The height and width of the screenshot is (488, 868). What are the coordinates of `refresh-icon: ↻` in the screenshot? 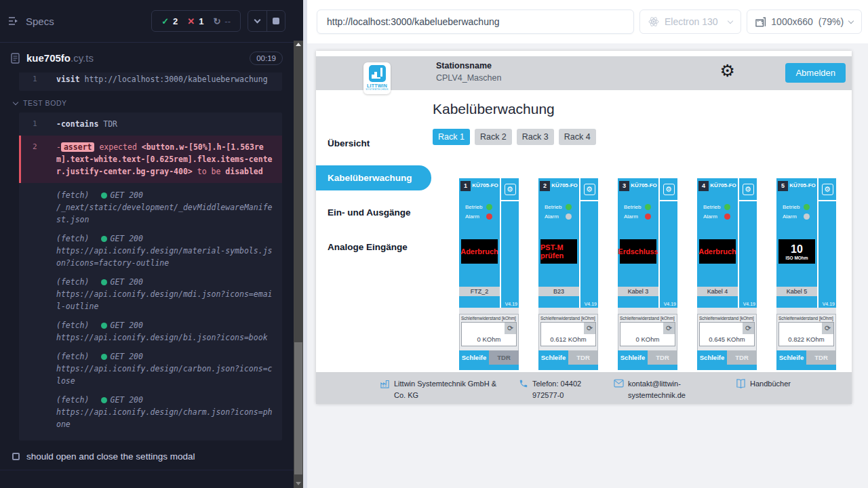 It's located at (217, 22).